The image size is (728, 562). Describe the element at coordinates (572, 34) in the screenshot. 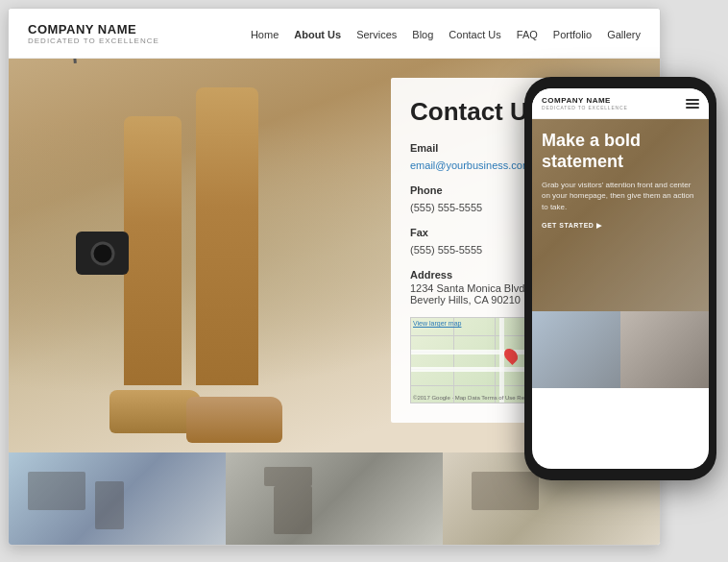

I see `nav-item-portfolio: Portfolio` at that location.